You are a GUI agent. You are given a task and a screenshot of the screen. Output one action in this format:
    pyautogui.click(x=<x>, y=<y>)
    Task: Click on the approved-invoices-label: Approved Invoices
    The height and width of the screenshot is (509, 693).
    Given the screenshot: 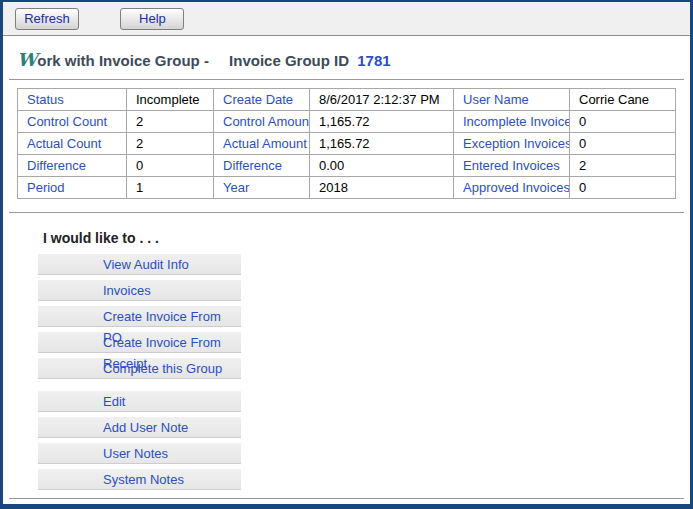 What is the action you would take?
    pyautogui.click(x=512, y=188)
    